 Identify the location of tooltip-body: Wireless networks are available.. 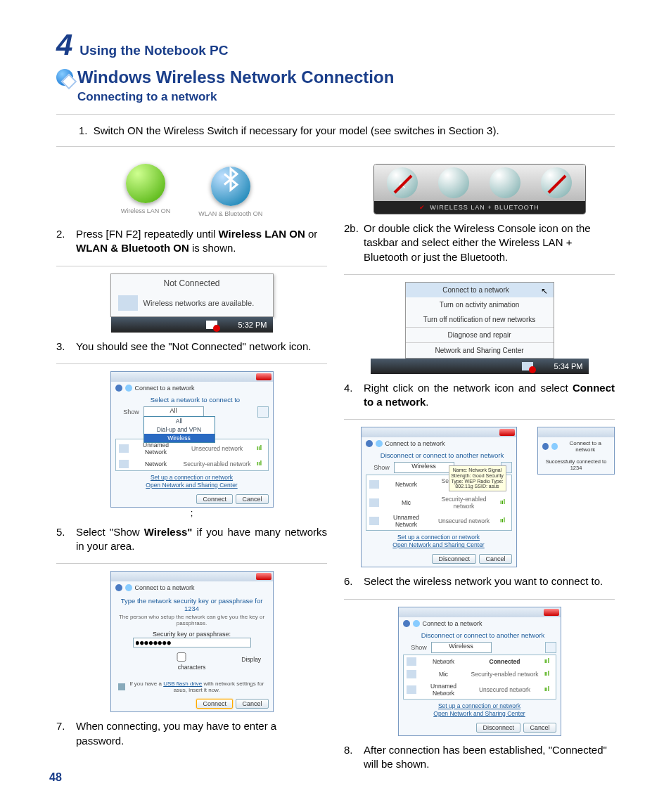
(199, 303).